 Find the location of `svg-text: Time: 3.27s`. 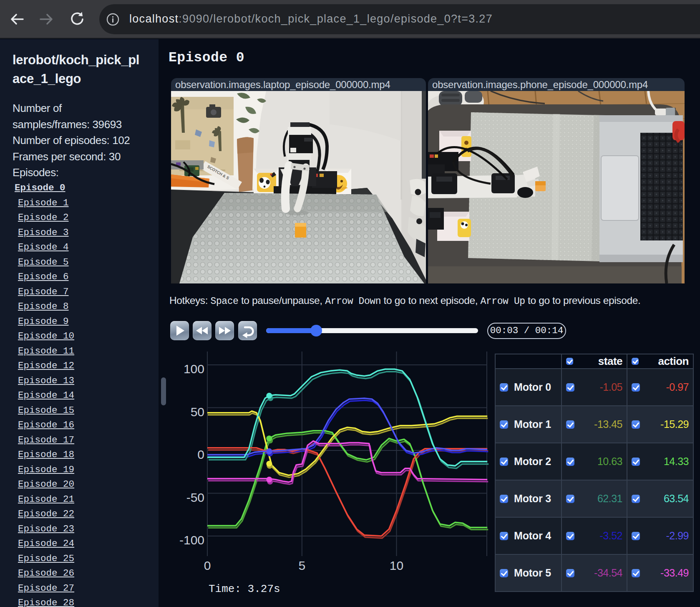

svg-text: Time: 3.27s is located at coordinates (244, 589).